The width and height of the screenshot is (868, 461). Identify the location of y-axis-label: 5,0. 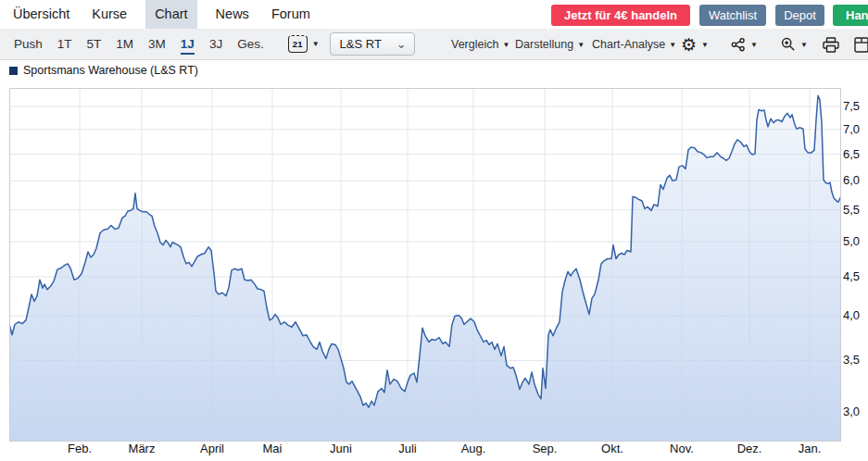
(856, 241).